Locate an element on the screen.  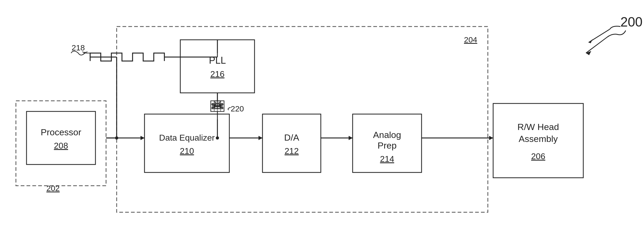
da-ref: 212 is located at coordinates (292, 151).